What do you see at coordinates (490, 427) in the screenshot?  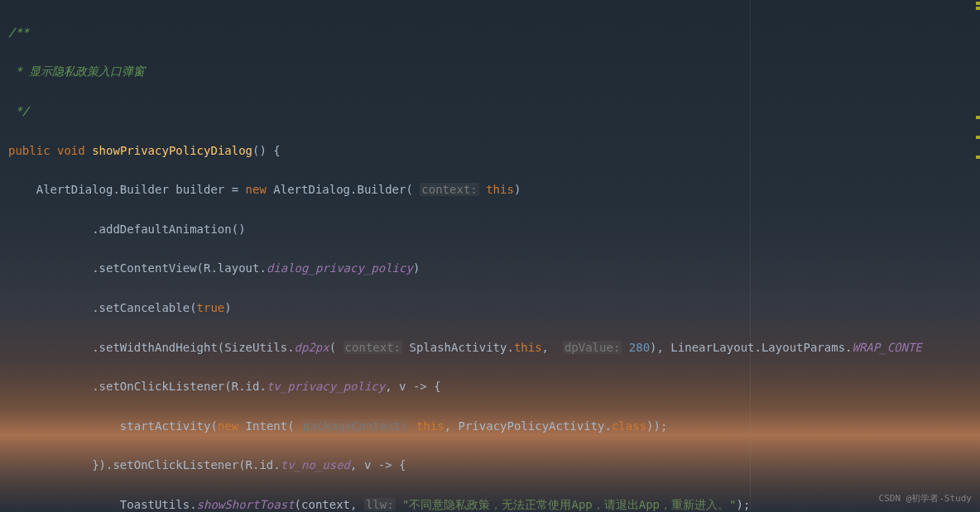 I see `code-line: startActivity(new Intent( packageContext…` at bounding box center [490, 427].